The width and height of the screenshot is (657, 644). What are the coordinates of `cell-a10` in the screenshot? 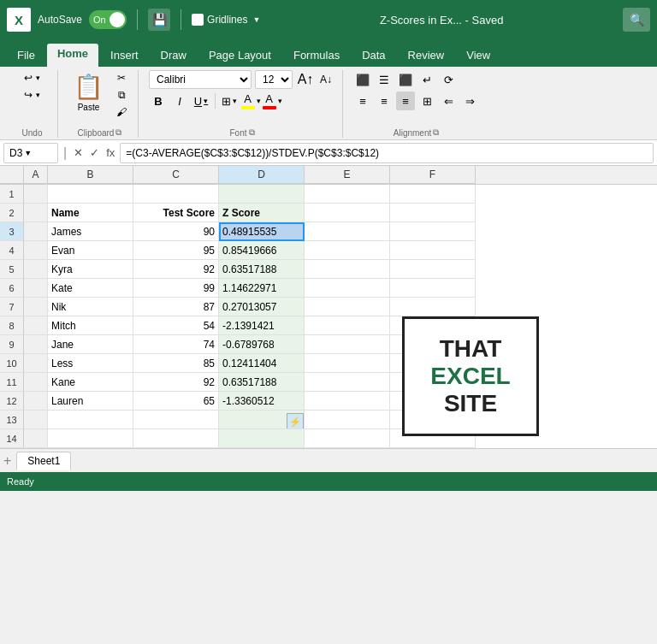 It's located at (36, 363).